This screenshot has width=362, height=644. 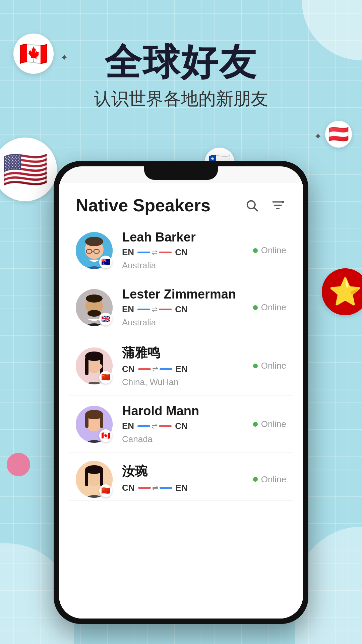 I want to click on header-icons, so click(x=265, y=205).